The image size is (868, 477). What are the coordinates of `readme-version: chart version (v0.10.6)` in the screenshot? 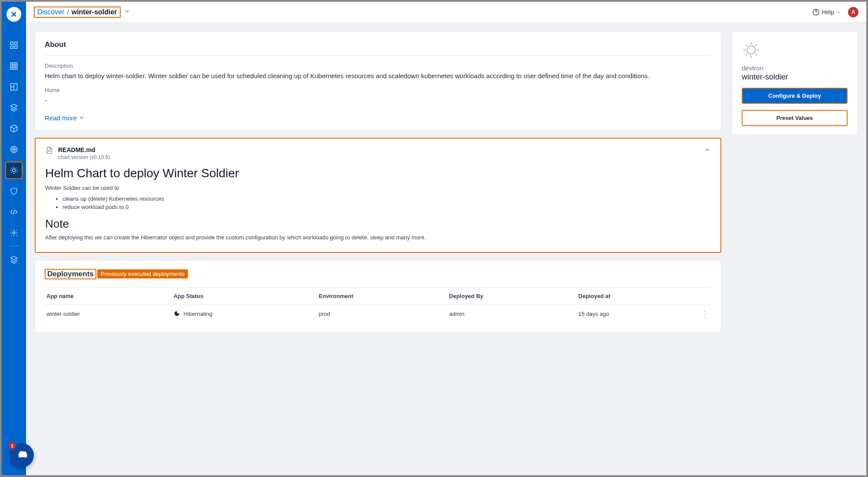 It's located at (378, 157).